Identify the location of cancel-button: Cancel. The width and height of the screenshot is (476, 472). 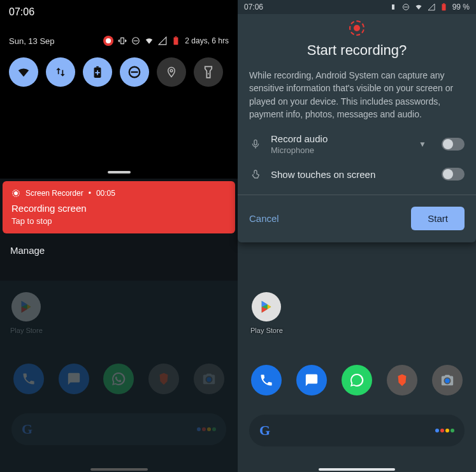
(264, 218).